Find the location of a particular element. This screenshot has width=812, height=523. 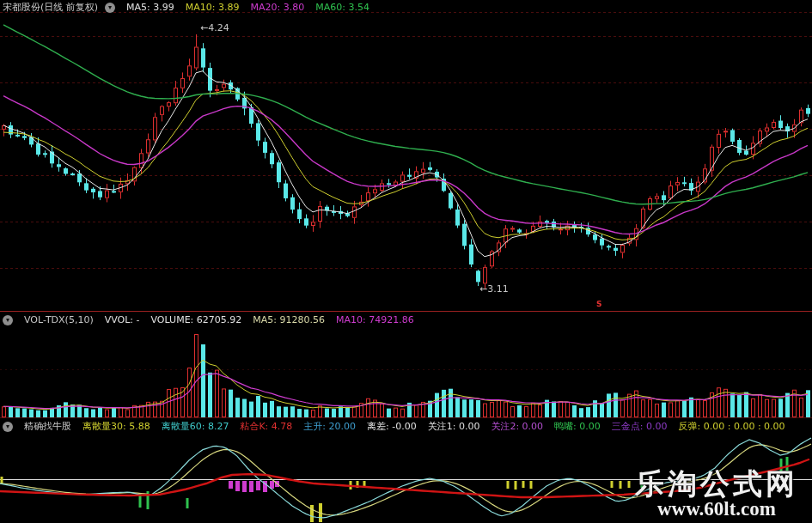

guanzhu2-readout: 关注2: 0.00 is located at coordinates (517, 426).